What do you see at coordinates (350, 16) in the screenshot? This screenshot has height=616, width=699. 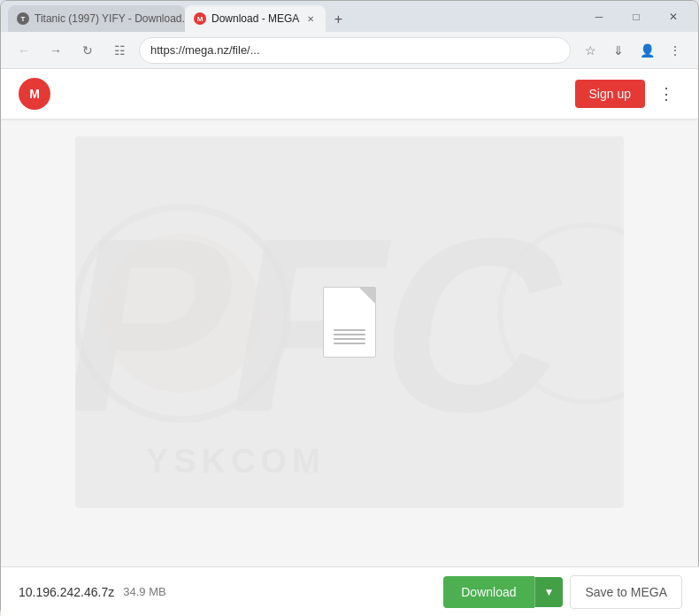 I see `title-bar: T Titanic (1997) YIFY - Download... ✕ M …` at bounding box center [350, 16].